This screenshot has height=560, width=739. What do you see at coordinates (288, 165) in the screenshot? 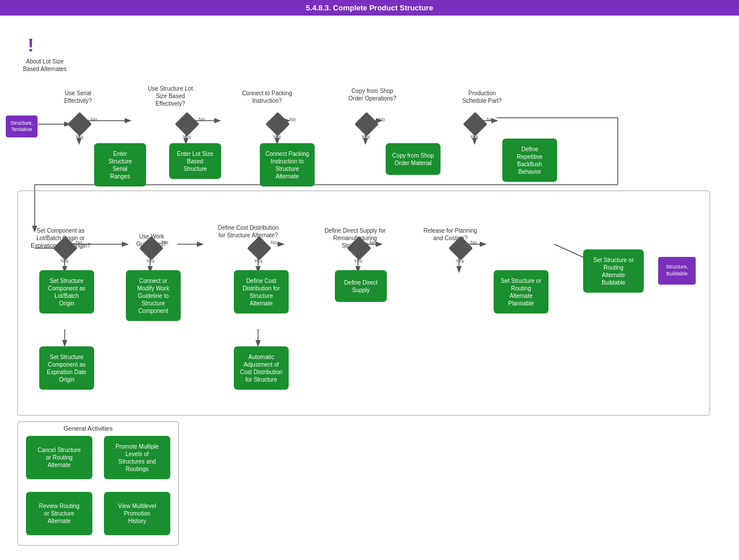
I see `activity-connect-packing: Connect Packing Instruction to Structure…` at bounding box center [288, 165].